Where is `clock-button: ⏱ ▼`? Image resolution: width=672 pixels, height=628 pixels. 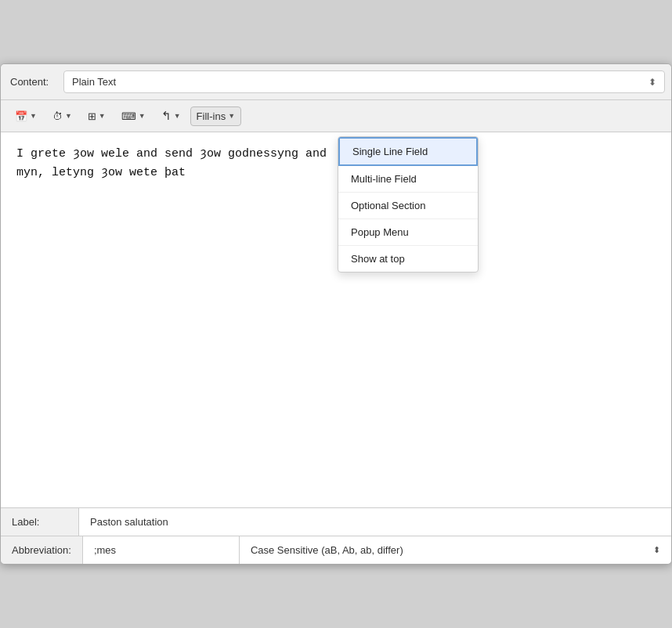 clock-button: ⏱ ▼ is located at coordinates (63, 116).